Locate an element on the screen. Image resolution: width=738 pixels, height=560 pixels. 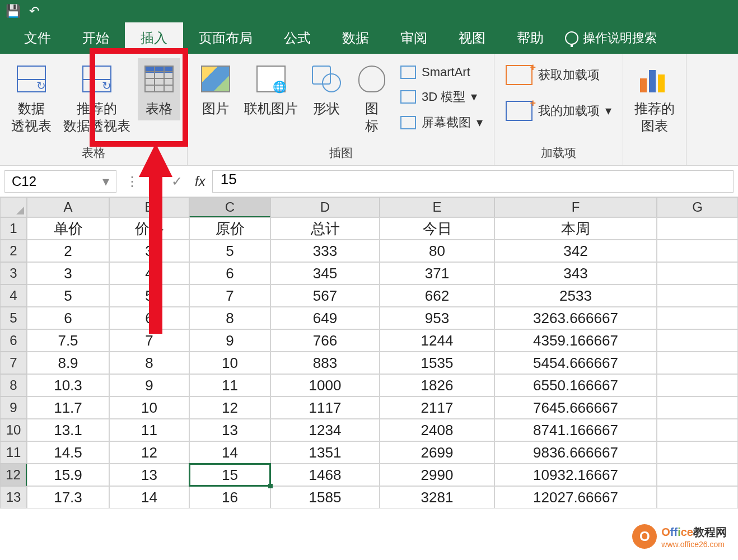
row-header-1: 1 is located at coordinates (13, 228).